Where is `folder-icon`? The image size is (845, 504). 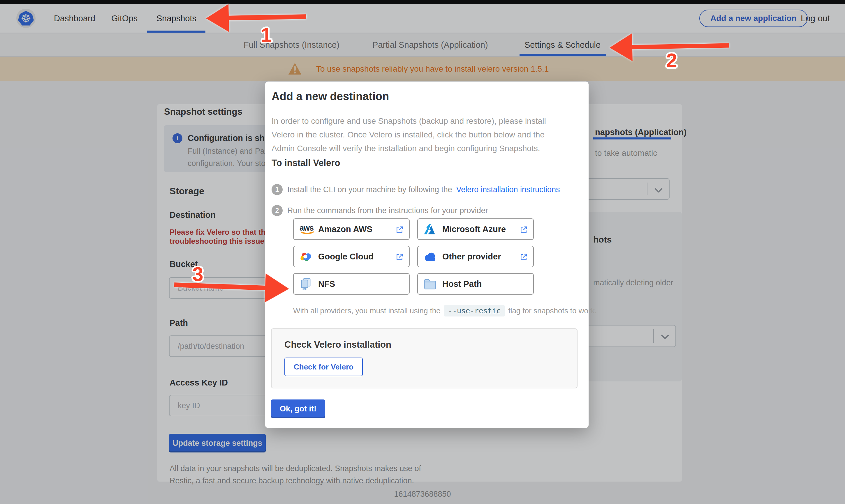 folder-icon is located at coordinates (433, 284).